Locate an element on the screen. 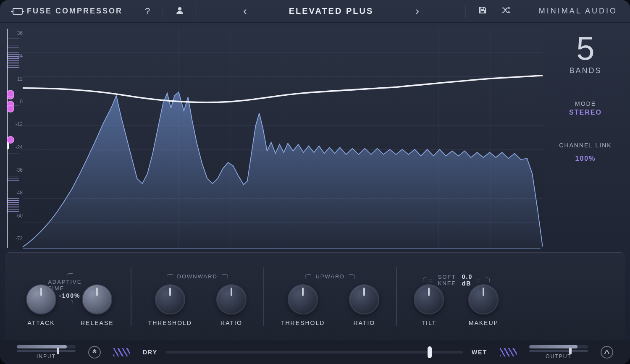 Image resolution: width=630 pixels, height=364 pixels. footer-bar: INPUT DRY WET OUTPUT is located at coordinates (315, 352).